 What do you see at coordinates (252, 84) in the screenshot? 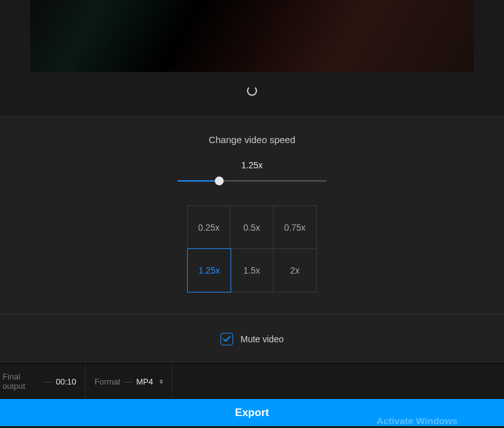
I see `loading-row` at bounding box center [252, 84].